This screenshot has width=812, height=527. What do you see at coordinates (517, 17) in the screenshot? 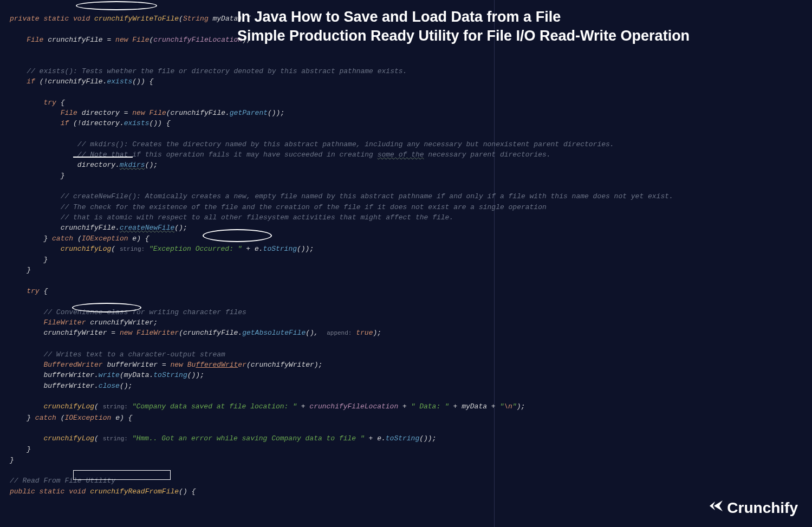
I see `title-line-1: In Java How to Save and Load Data from a…` at bounding box center [517, 17].